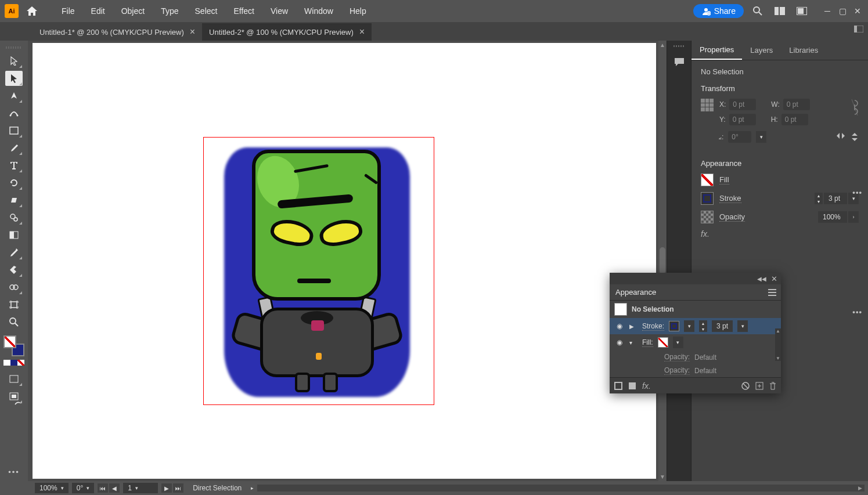  Describe the element at coordinates (797, 104) in the screenshot. I see `w-input: 0 pt` at that location.